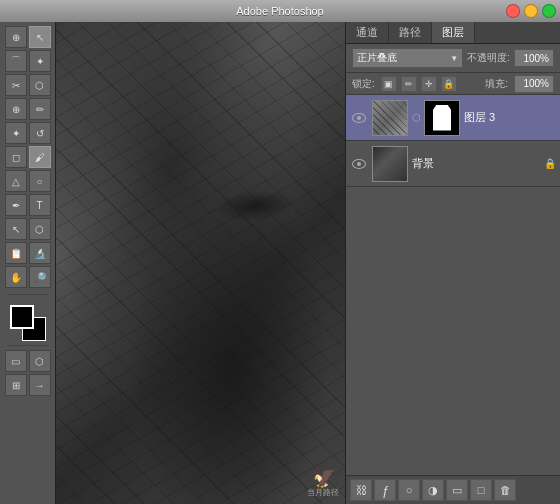 The image size is (560, 504). Describe the element at coordinates (16, 157) in the screenshot. I see `tool-eraser: ◻` at that location.